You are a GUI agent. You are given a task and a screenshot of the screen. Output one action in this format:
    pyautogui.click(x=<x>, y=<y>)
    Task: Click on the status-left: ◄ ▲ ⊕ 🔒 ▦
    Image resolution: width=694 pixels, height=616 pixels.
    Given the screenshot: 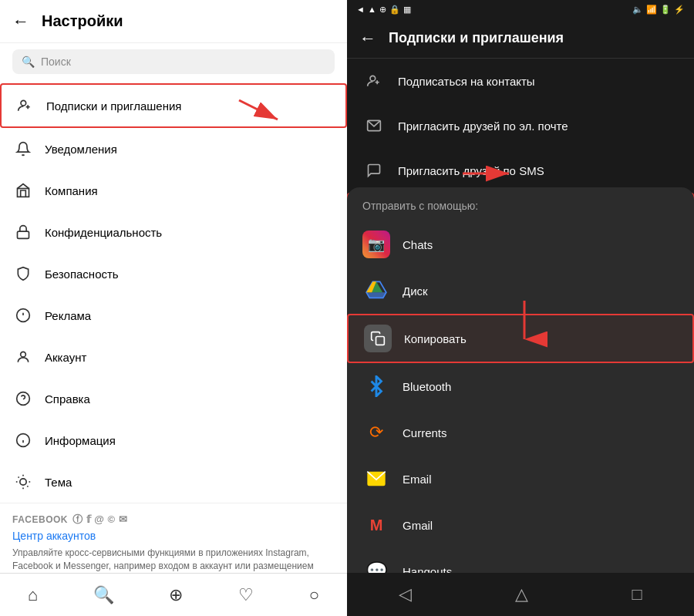 What is the action you would take?
    pyautogui.click(x=384, y=9)
    